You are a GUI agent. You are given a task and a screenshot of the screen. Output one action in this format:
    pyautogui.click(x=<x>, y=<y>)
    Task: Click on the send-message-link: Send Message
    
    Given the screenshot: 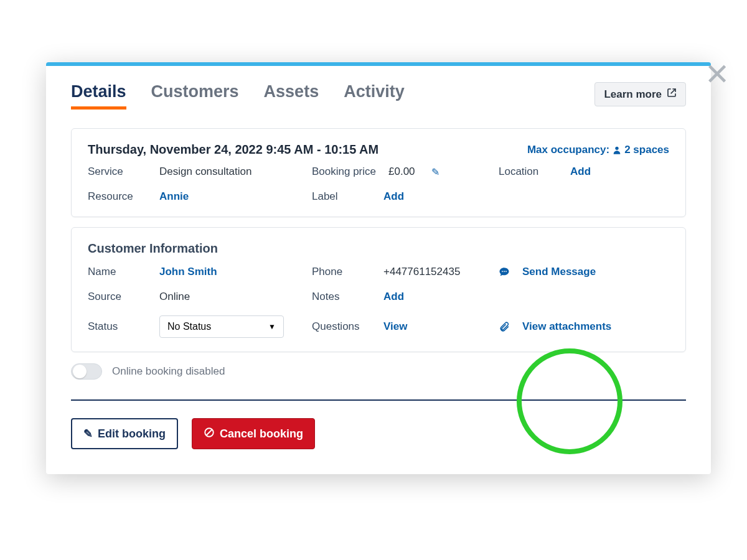 What is the action you would take?
    pyautogui.click(x=559, y=272)
    